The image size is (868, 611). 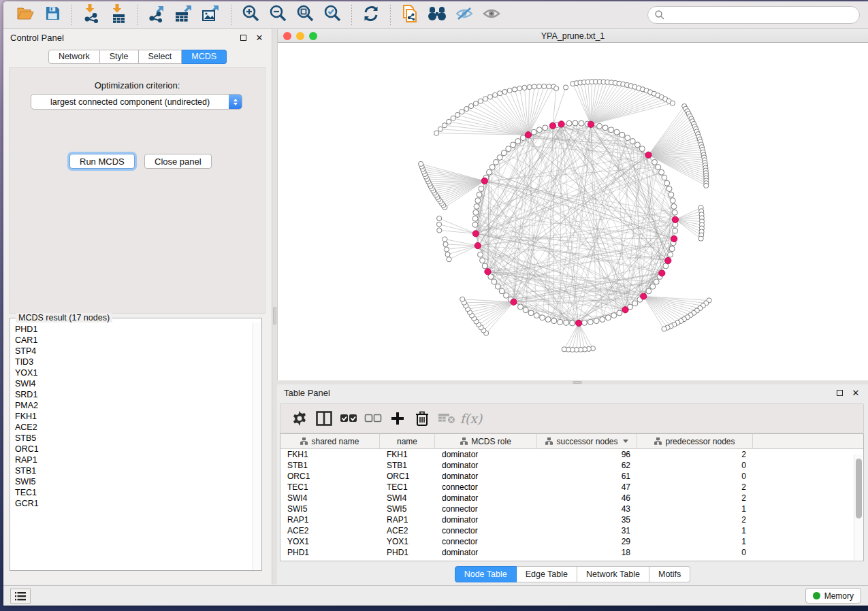 What do you see at coordinates (120, 57) in the screenshot?
I see `tab-style: Style` at bounding box center [120, 57].